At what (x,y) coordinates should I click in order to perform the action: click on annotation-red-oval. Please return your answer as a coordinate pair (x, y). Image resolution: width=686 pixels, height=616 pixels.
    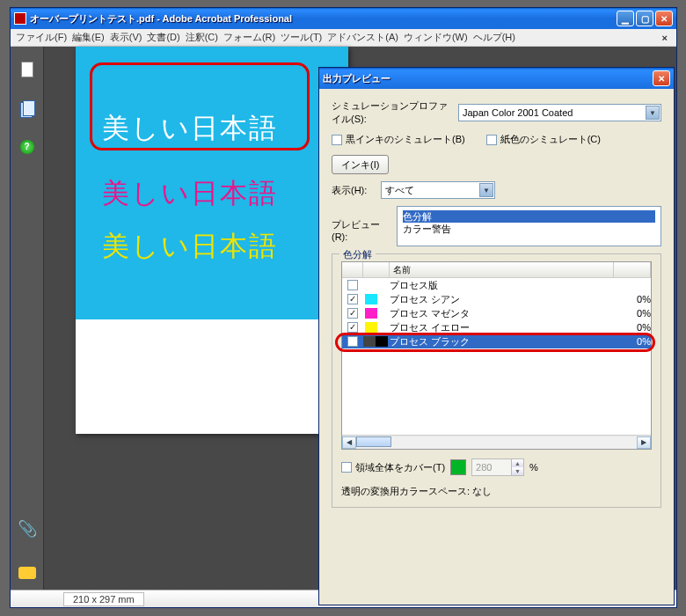
    Looking at the image, I should click on (495, 342).